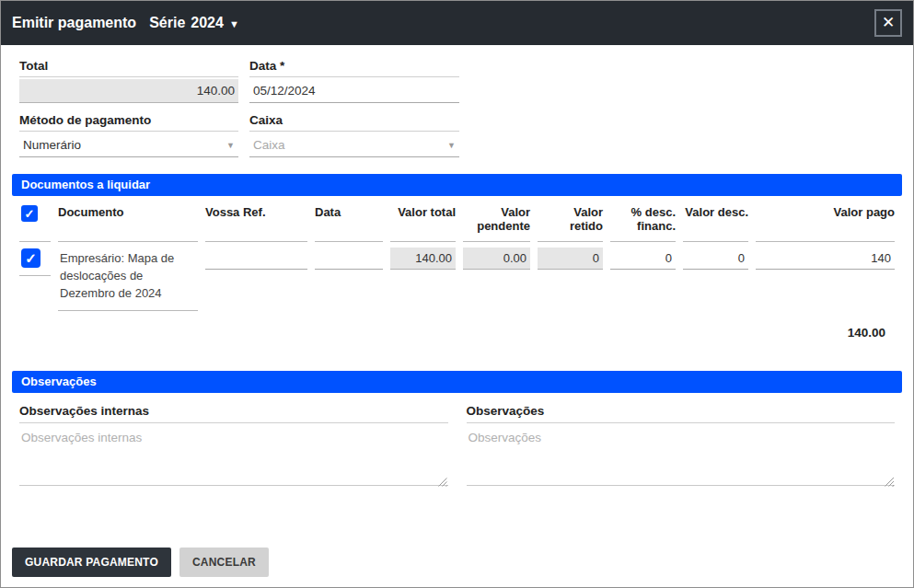 The width and height of the screenshot is (914, 588). What do you see at coordinates (888, 22) in the screenshot?
I see `close-icon: ✕` at bounding box center [888, 22].